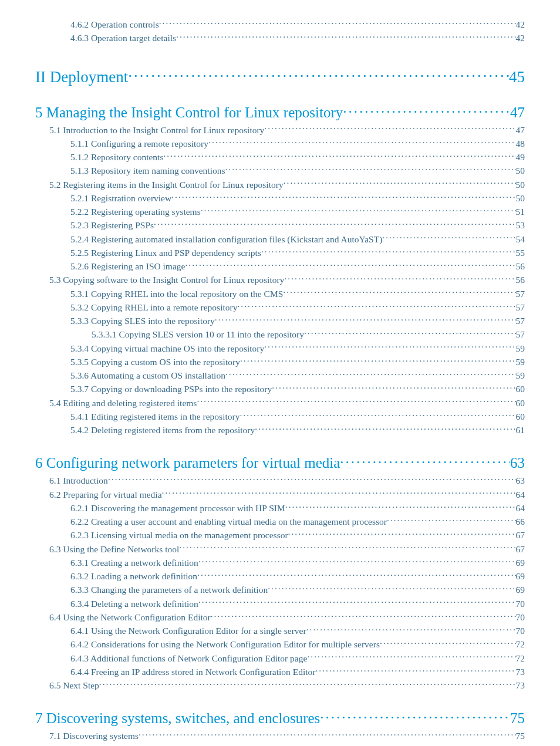  I want to click on toc-entry-label: 5.2 Registering items in the Insight Con…, so click(167, 184).